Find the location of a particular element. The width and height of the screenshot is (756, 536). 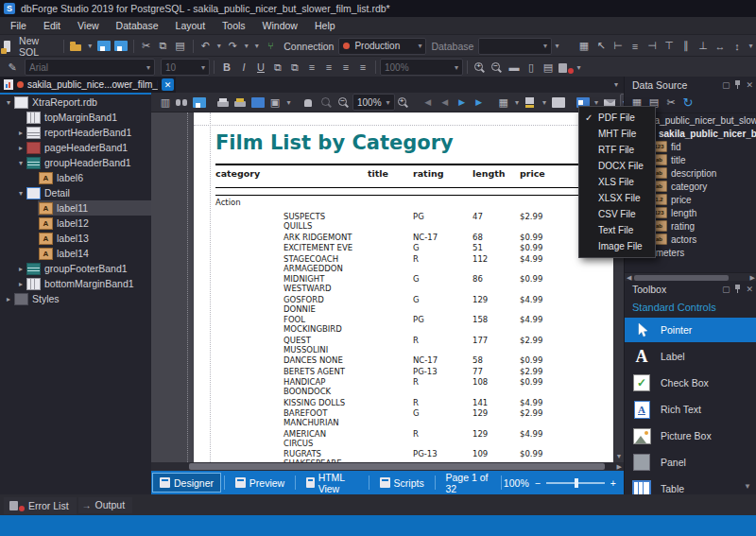

nav-first-icon: ◀ is located at coordinates (428, 102).